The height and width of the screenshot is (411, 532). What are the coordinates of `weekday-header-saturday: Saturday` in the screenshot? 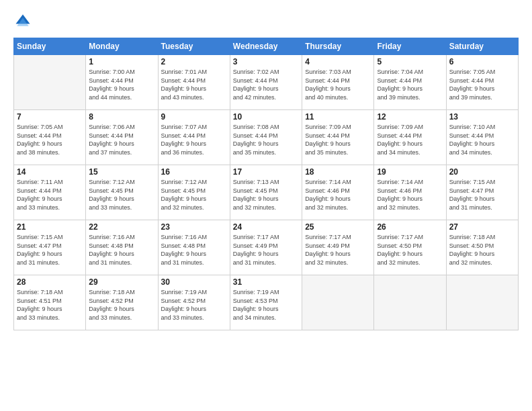 It's located at (482, 47).